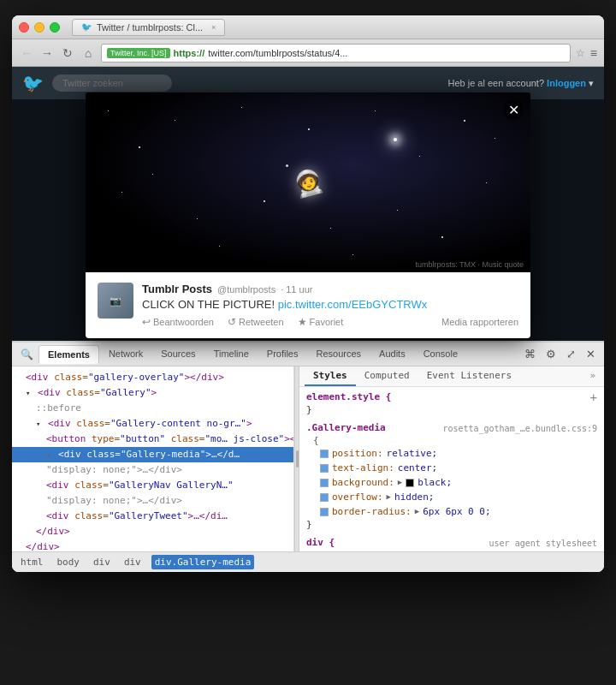 The image size is (616, 685). Describe the element at coordinates (452, 545) in the screenshot. I see `css-rule-div-agent: div { user agent stylesheet display: blo…` at that location.